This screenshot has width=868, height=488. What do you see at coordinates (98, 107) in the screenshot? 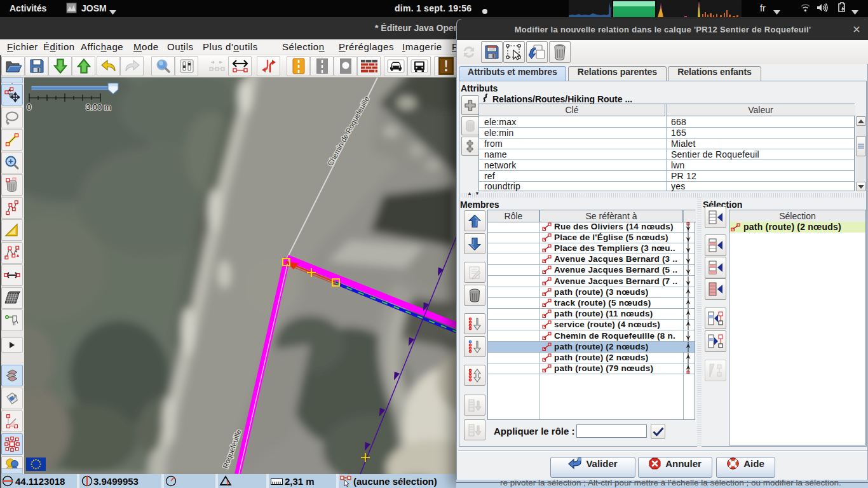
I see `svg-text: 3.00 m` at bounding box center [98, 107].